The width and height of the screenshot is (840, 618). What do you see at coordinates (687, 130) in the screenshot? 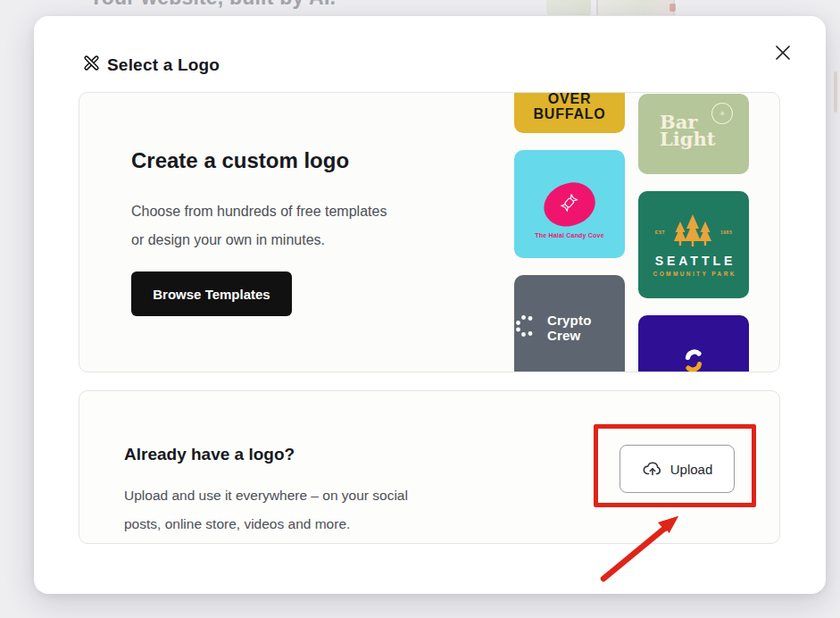
I see `bar-light-wordmark: Bar Light` at bounding box center [687, 130].